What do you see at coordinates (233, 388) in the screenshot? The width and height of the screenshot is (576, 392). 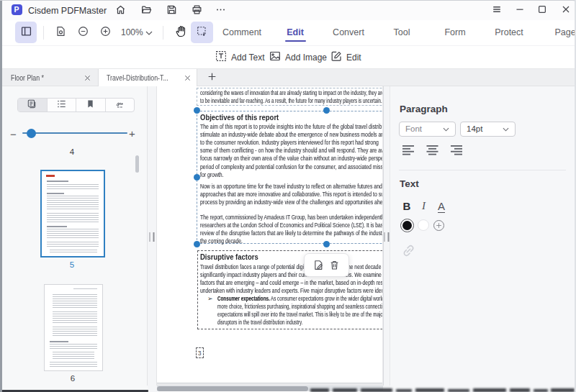 I see `horizontal-scrollbar-thumb` at bounding box center [233, 388].